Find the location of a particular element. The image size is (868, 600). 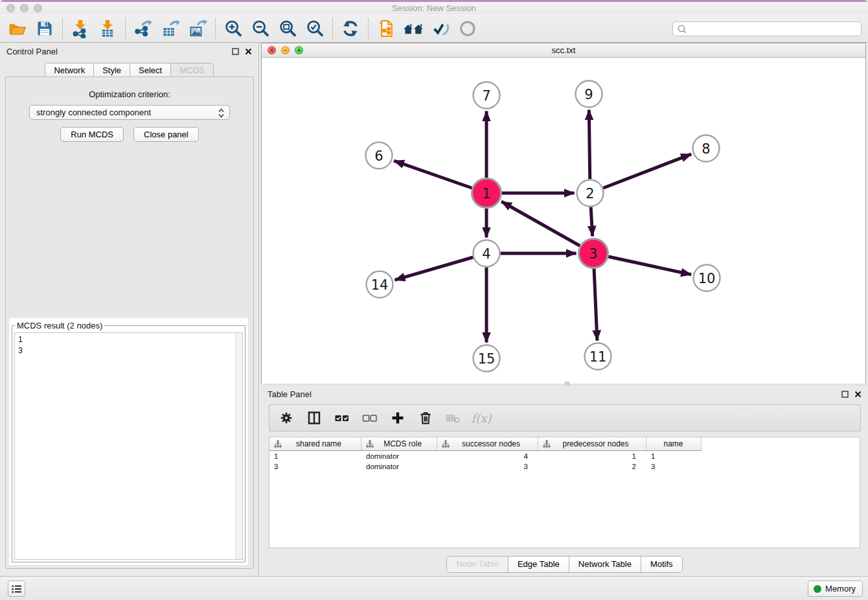

result-scrollbar is located at coordinates (238, 446).